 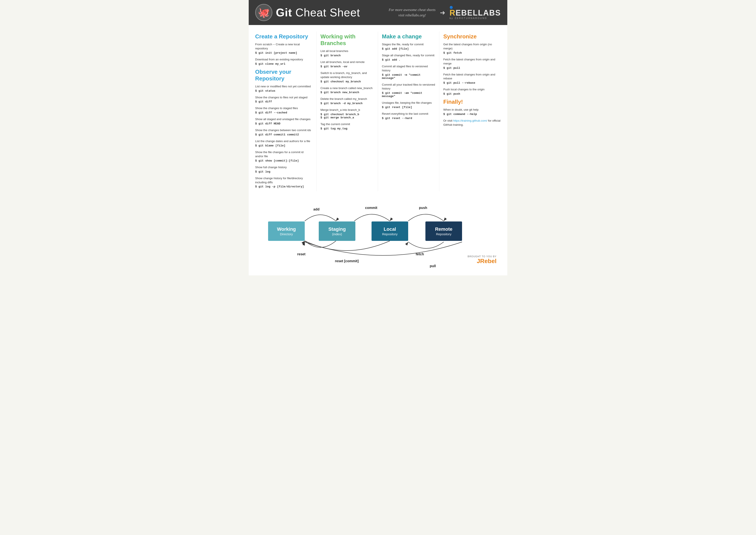 What do you see at coordinates (284, 64) in the screenshot?
I see `entry-create-2-code: $ git clone my_url` at bounding box center [284, 64].